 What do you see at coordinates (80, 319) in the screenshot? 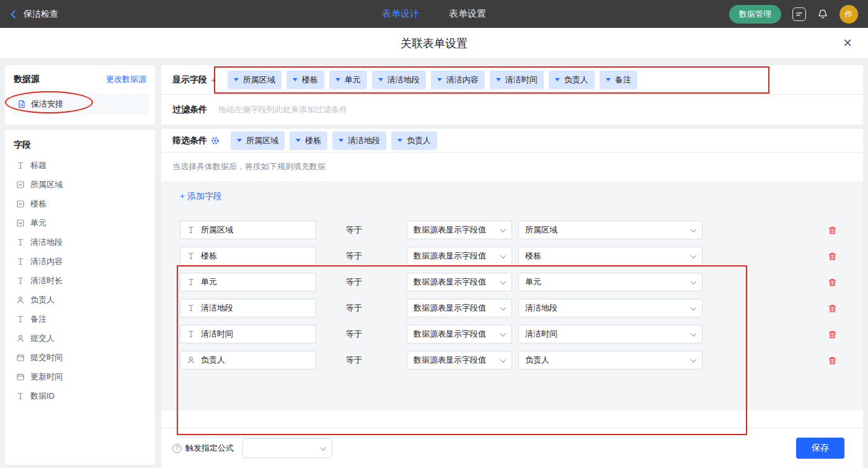
I see `field-item-8: 备注` at bounding box center [80, 319].